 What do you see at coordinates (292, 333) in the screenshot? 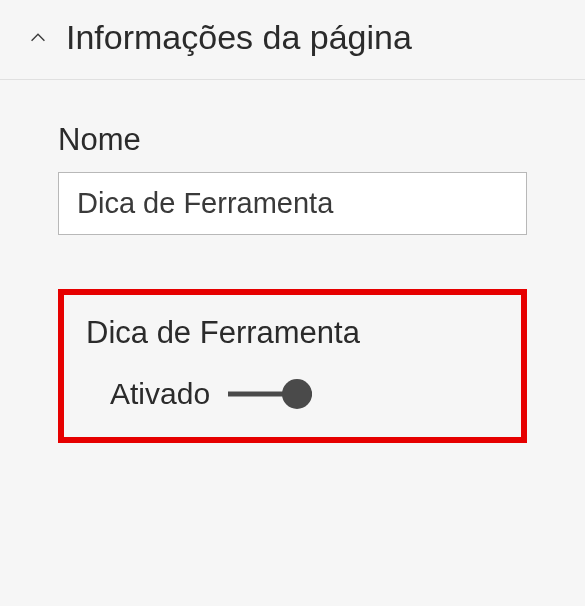
I see `tooltip-section-label: Dica de Ferramenta` at bounding box center [292, 333].